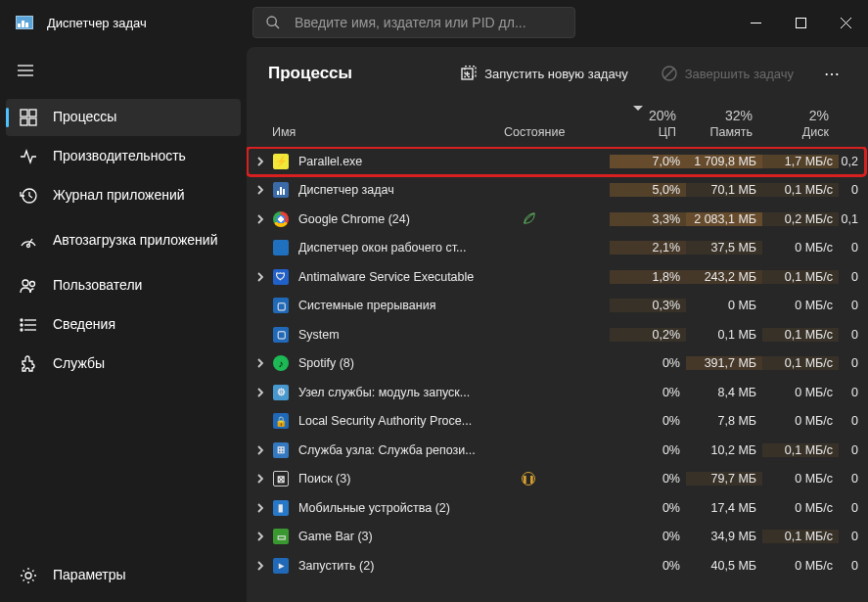  I want to click on table-row: ⚡Parallel.exe7,0%1 709,8 МБ1,7 МБ/с0,2, so click(556, 162).